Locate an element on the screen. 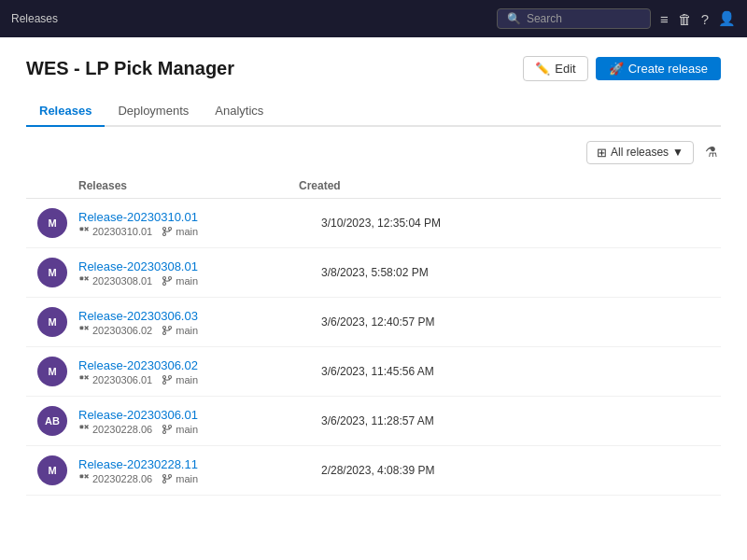  avatar: AB is located at coordinates (52, 421).